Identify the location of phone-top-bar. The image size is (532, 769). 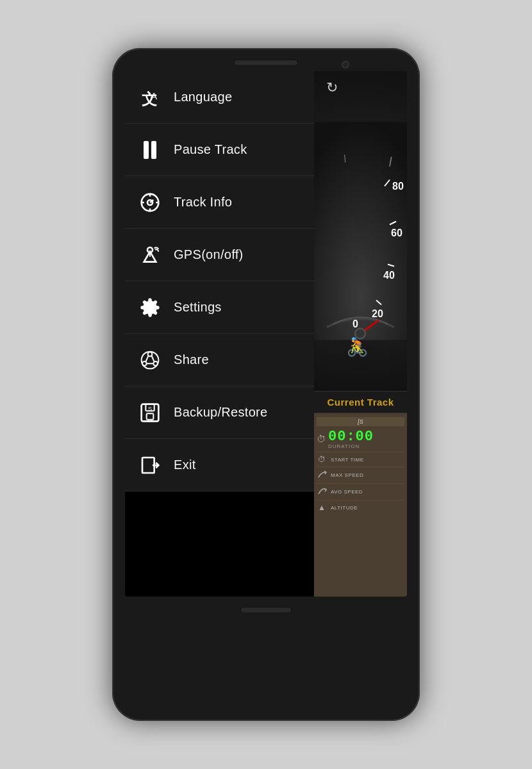
(266, 60).